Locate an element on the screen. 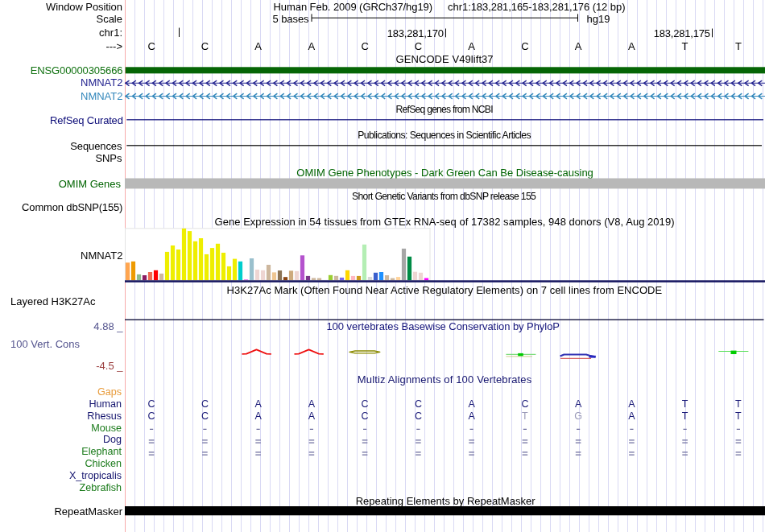 The image size is (765, 532). svg-text:Short Genetic Variants from db: Short Genetic Variants from dbSNP releas… is located at coordinates (445, 196).